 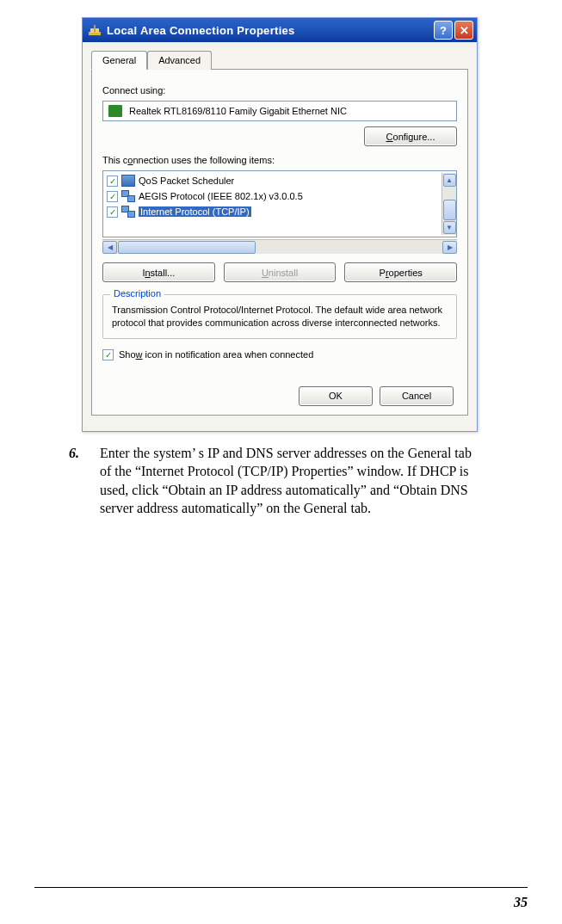 I want to click on configure-button: Configure..., so click(x=411, y=136).